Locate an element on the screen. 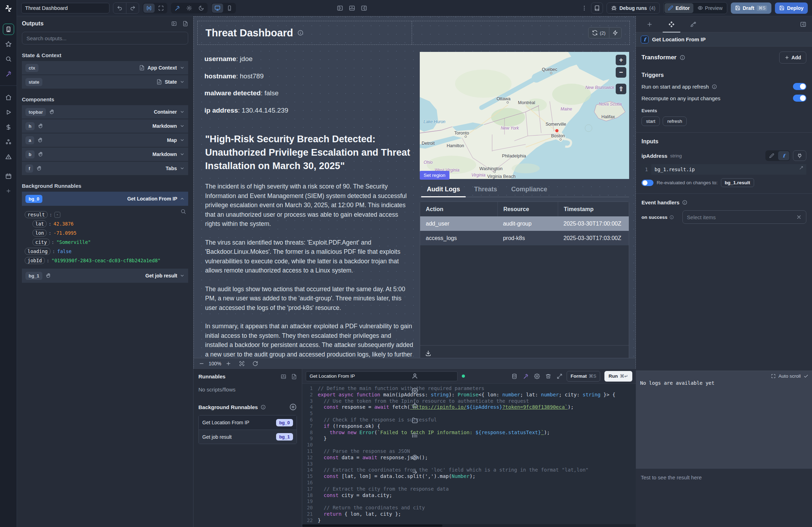  recompute-all-button: (2) is located at coordinates (599, 33).